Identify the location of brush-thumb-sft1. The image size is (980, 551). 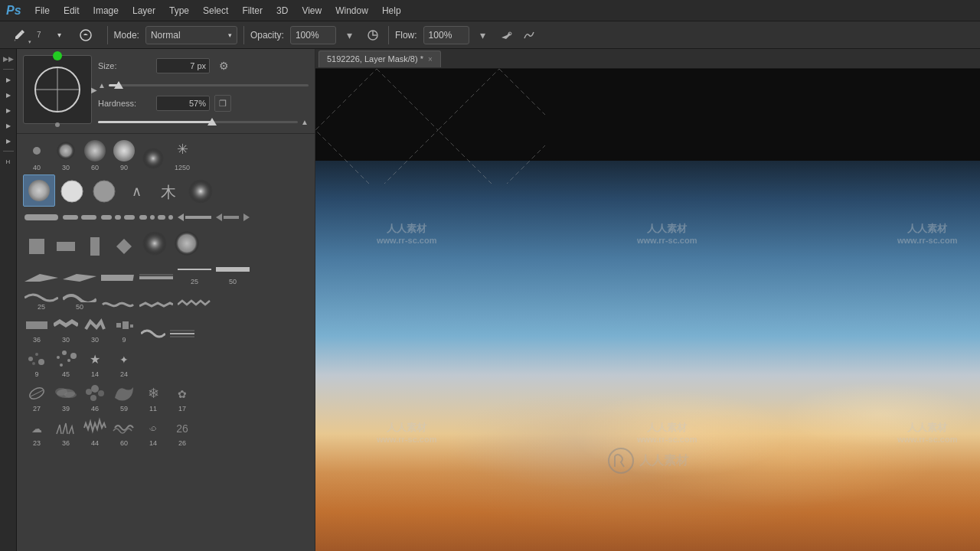
(155, 243).